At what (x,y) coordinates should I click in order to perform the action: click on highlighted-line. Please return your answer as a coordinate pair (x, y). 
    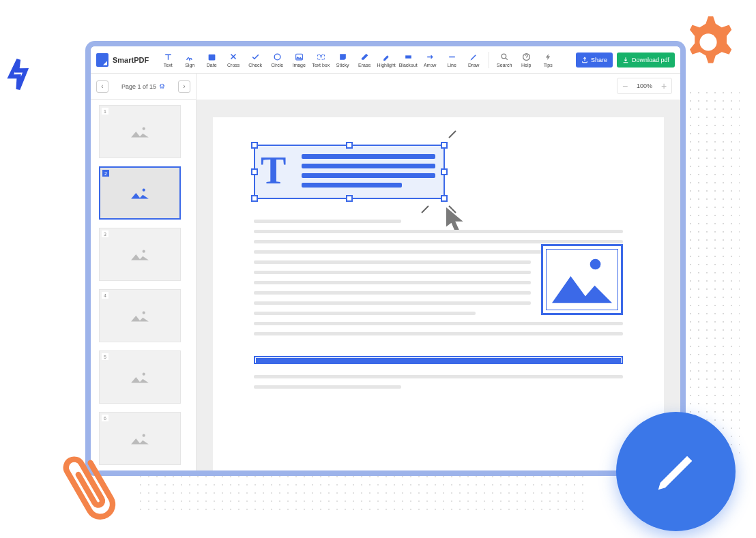
    Looking at the image, I should click on (438, 360).